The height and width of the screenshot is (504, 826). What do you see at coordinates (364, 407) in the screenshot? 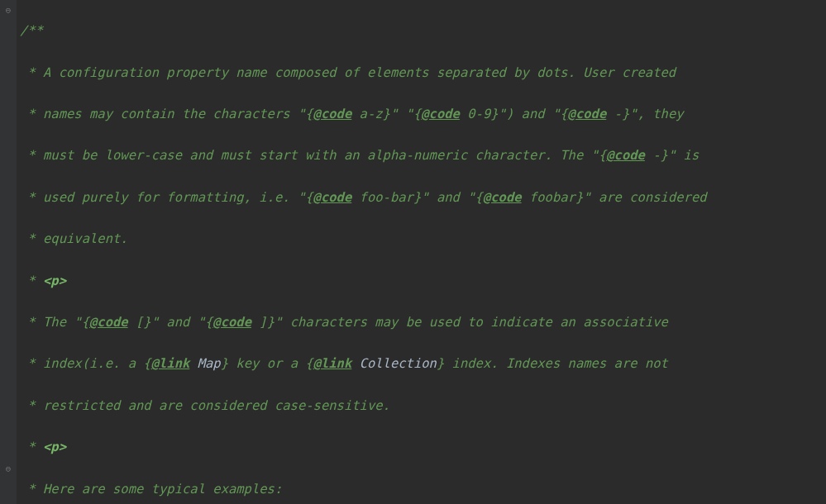
I see `javadoc-line: * restricted and are considered case-sen…` at bounding box center [364, 407].